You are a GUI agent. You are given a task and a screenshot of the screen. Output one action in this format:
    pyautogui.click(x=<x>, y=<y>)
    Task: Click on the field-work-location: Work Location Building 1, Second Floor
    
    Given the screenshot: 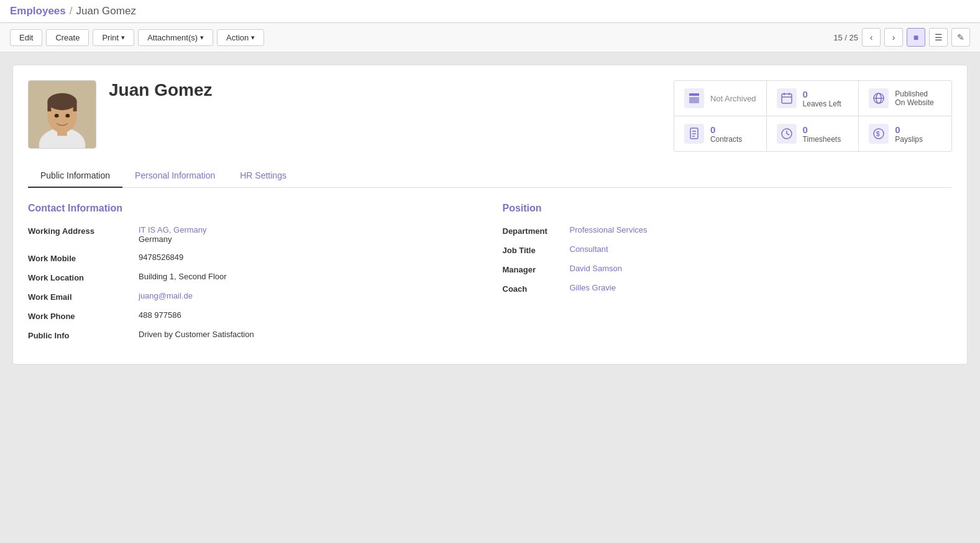 What is the action you would take?
    pyautogui.click(x=253, y=277)
    